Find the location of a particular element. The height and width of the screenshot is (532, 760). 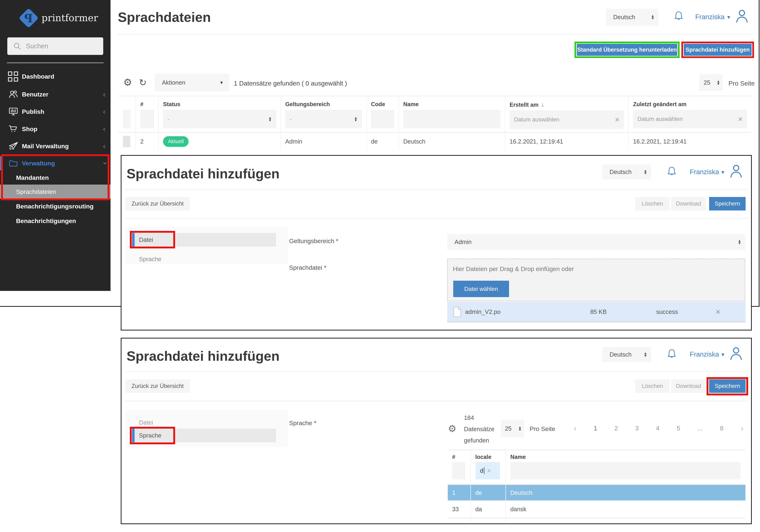

remove-file-icon: × is located at coordinates (718, 312).